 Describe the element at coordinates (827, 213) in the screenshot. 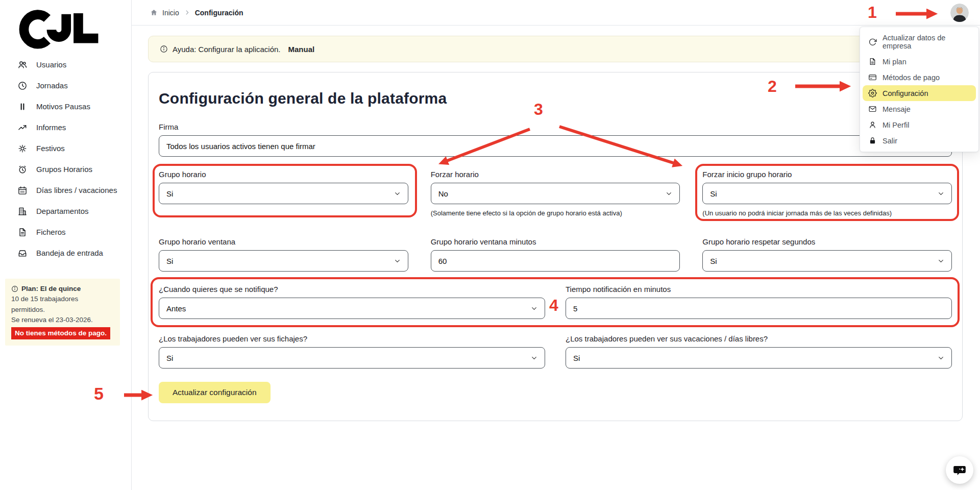

I see `forzar-inicio-help: (Un usuario no podrá iniciar jornada más…` at that location.